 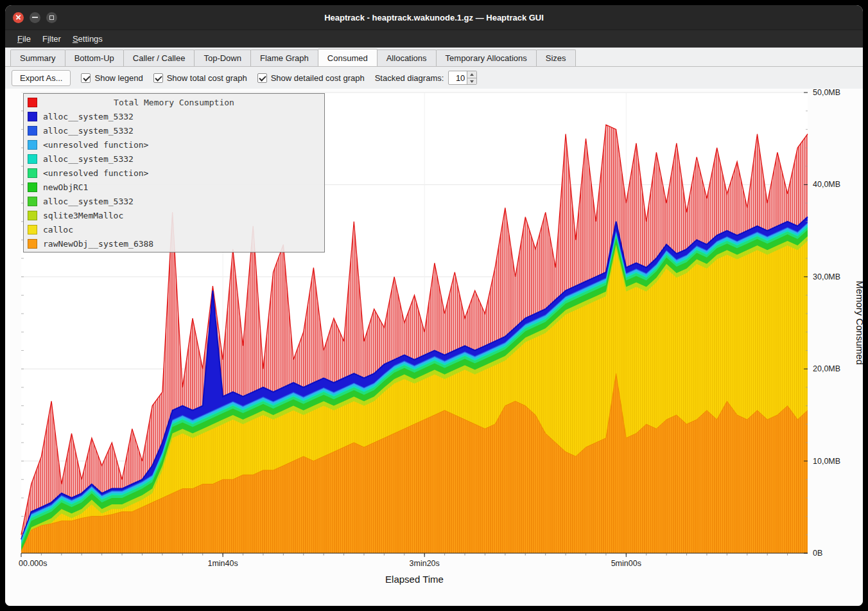 What do you see at coordinates (407, 58) in the screenshot?
I see `tab-allocations: Allocations` at bounding box center [407, 58].